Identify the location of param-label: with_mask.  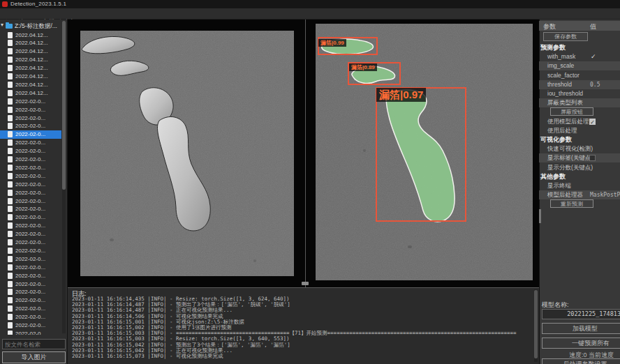
(561, 57).